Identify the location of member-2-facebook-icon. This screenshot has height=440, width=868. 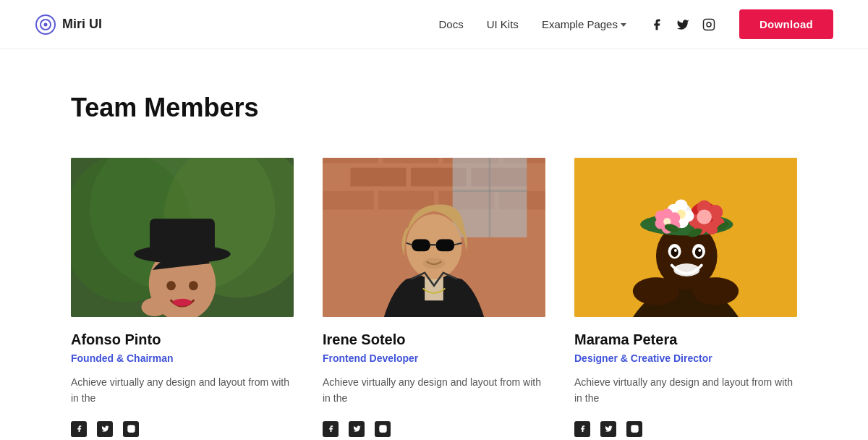
(331, 429).